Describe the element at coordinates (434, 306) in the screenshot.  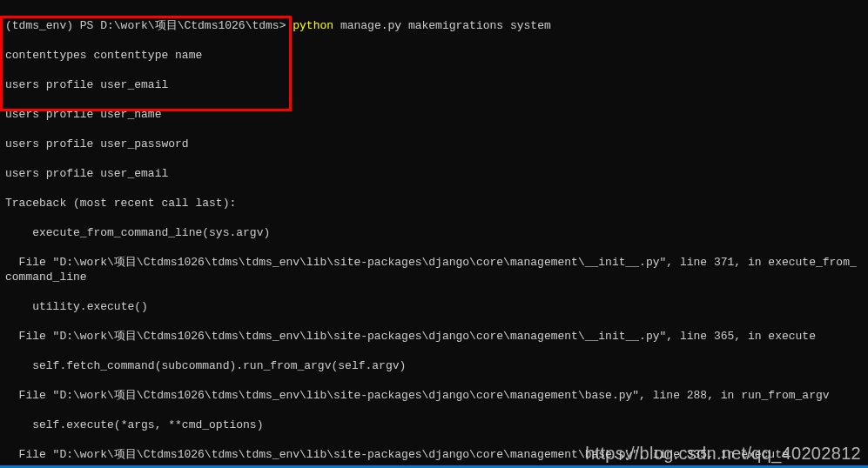
I see `traceback-line: utility.execute()` at that location.